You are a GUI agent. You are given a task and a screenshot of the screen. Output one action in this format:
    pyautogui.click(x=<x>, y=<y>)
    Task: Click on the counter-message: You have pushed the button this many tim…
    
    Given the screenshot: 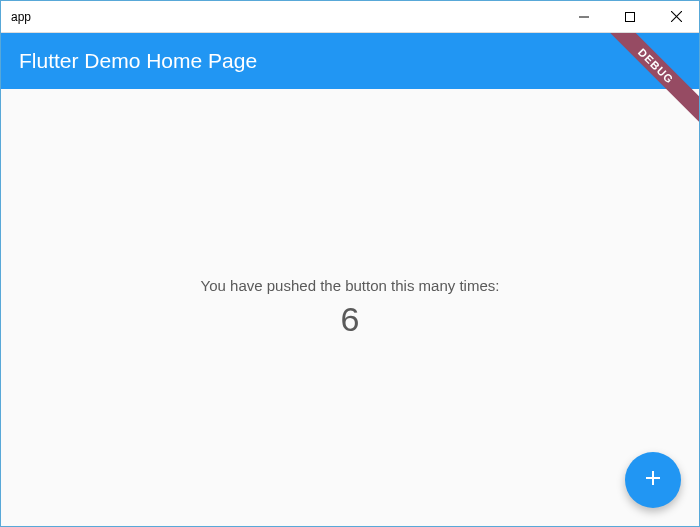 What is the action you would take?
    pyautogui.click(x=350, y=286)
    